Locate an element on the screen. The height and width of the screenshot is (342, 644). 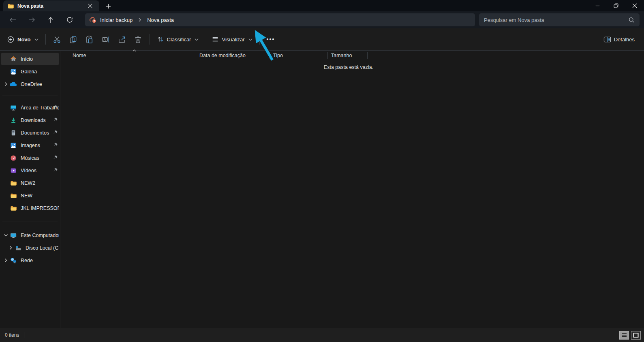
sidebar-item-new: NEW is located at coordinates (30, 195).